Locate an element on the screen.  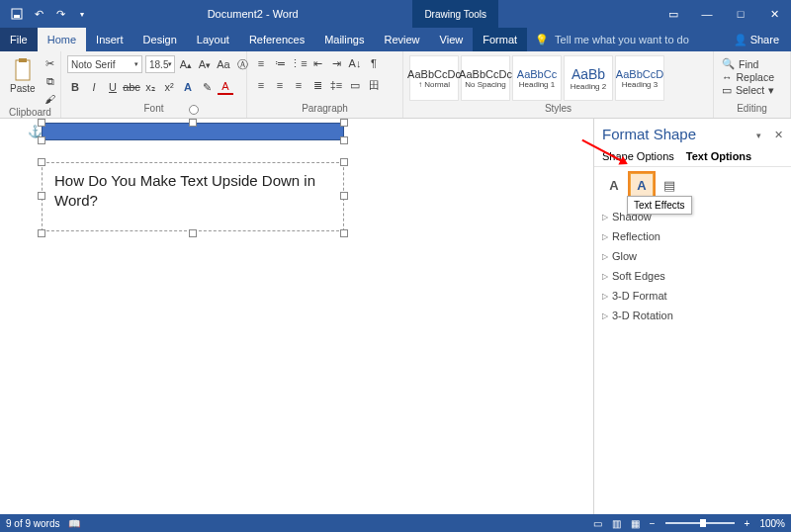
strike-icon: abc is located at coordinates (132, 87).